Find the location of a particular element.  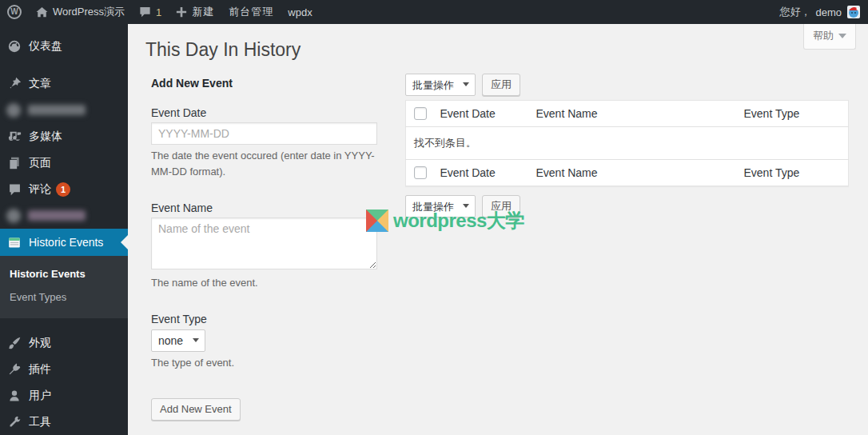

events-table: Event Date Event Name Event Type 找不到条目。 … is located at coordinates (627, 143).